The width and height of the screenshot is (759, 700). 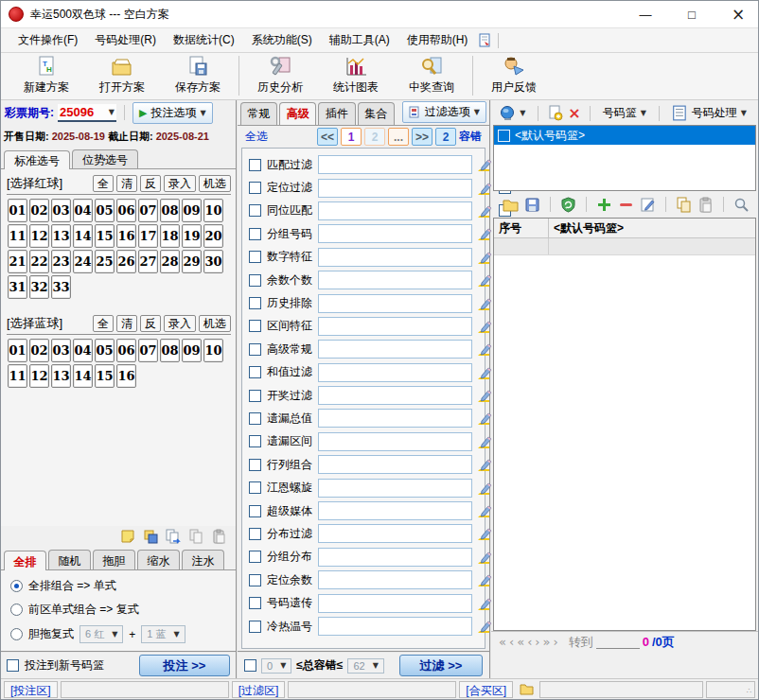 What do you see at coordinates (337, 114) in the screenshot?
I see `tab-plugin: 插件` at bounding box center [337, 114].